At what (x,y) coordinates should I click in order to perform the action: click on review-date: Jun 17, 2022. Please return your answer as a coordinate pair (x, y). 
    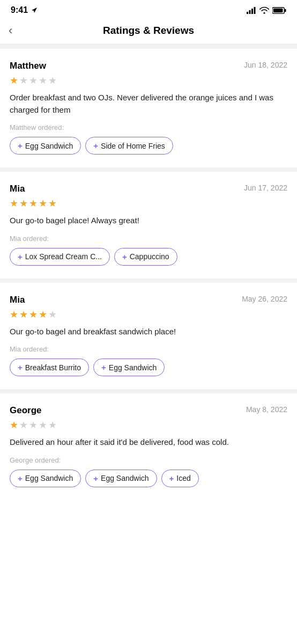
    Looking at the image, I should click on (266, 188).